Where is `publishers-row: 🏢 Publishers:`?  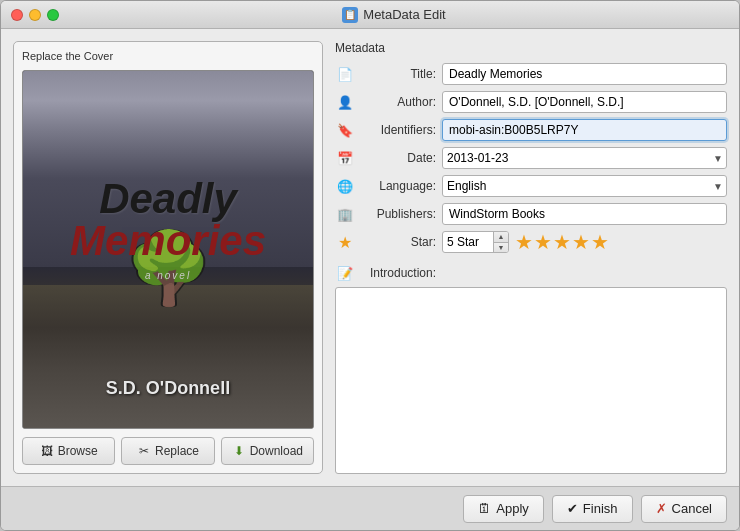
publishers-row: 🏢 Publishers: is located at coordinates (531, 214).